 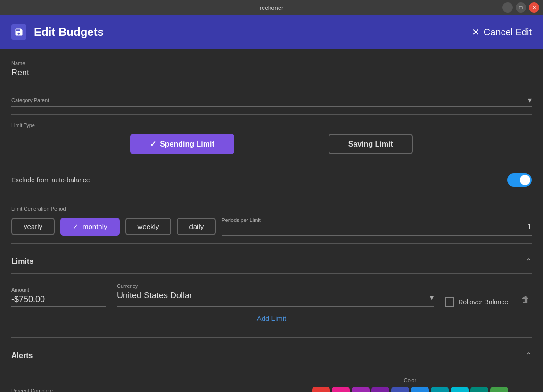 What do you see at coordinates (272, 355) in the screenshot?
I see `alerts-section-header: Alerts ⌃` at bounding box center [272, 355].